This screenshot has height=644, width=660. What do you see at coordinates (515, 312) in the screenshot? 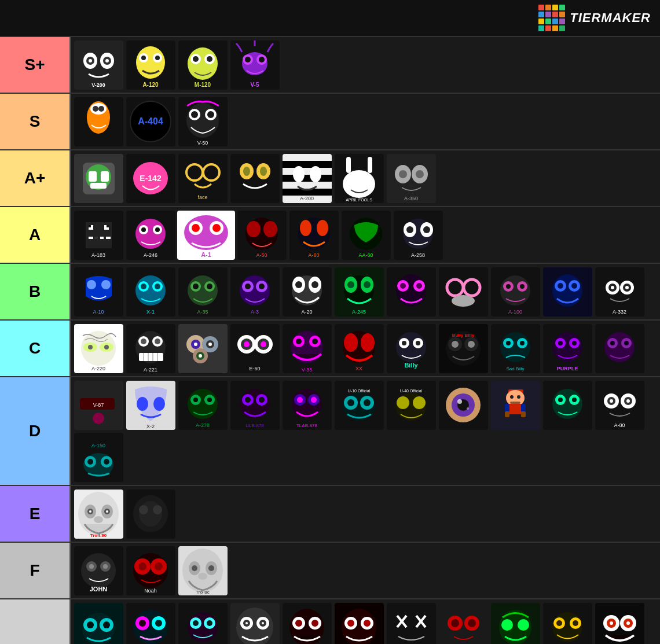
I see `svg-text: A-100` at bounding box center [515, 312].